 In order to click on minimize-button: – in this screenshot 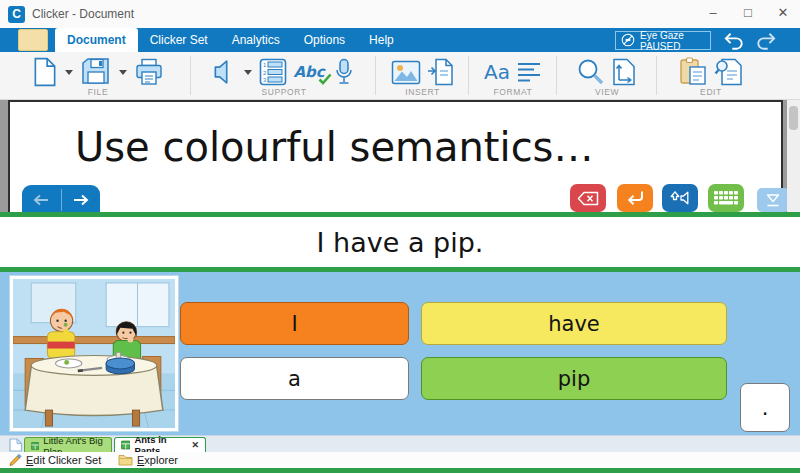, I will do `click(713, 13)`.